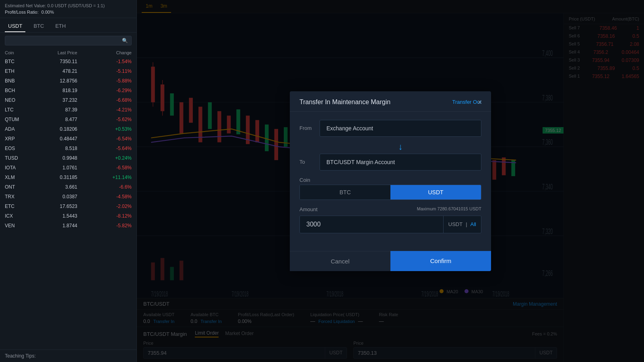 The height and width of the screenshot is (362, 644). I want to click on amount-input, so click(372, 224).